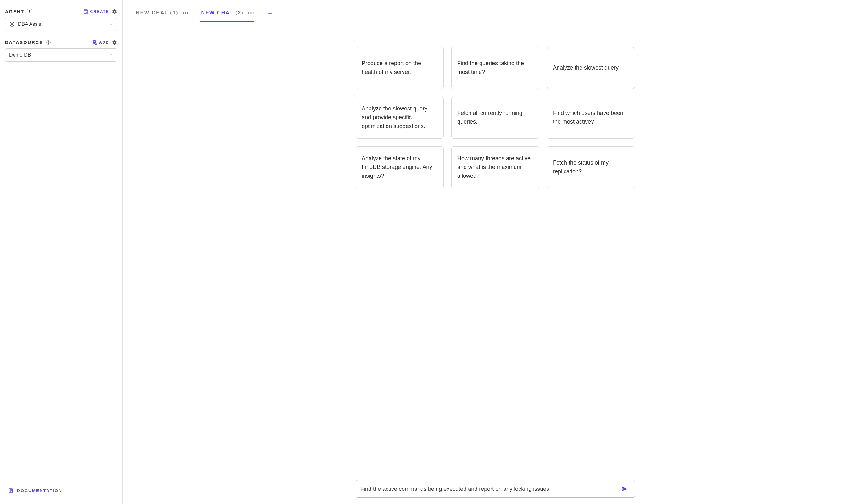  Describe the element at coordinates (61, 20) in the screenshot. I see `agent-section: AGENT ! CREATE` at that location.